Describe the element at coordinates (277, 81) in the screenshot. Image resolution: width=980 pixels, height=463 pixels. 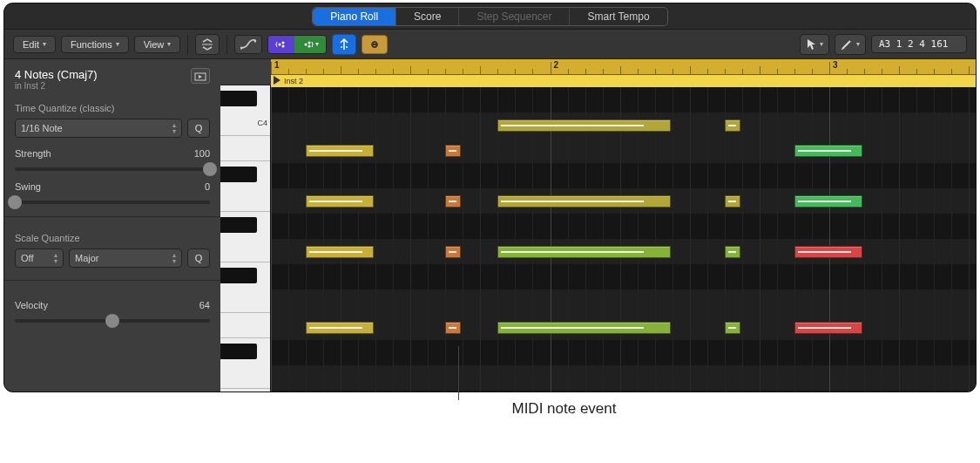
I see `playhead-icon` at that location.